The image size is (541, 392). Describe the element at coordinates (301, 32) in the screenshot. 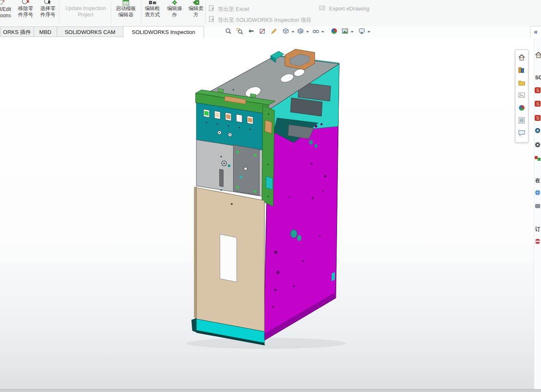

I see `display-style-icon` at that location.